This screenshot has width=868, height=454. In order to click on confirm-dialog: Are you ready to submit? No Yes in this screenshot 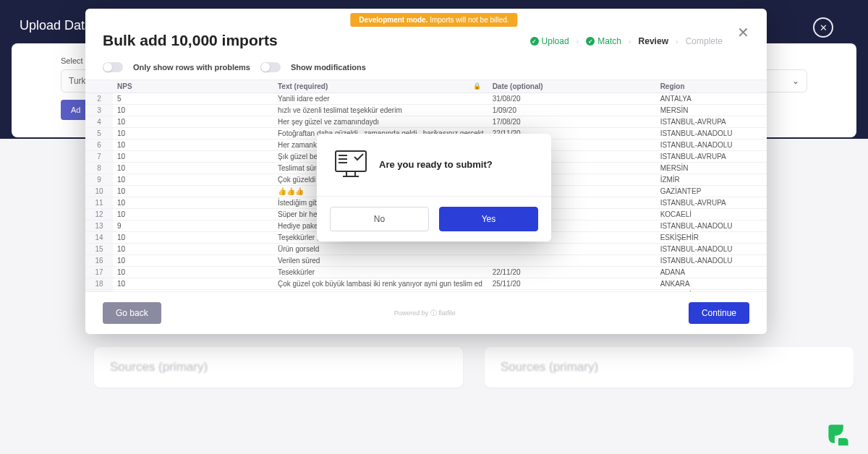, I will do `click(434, 188)`.